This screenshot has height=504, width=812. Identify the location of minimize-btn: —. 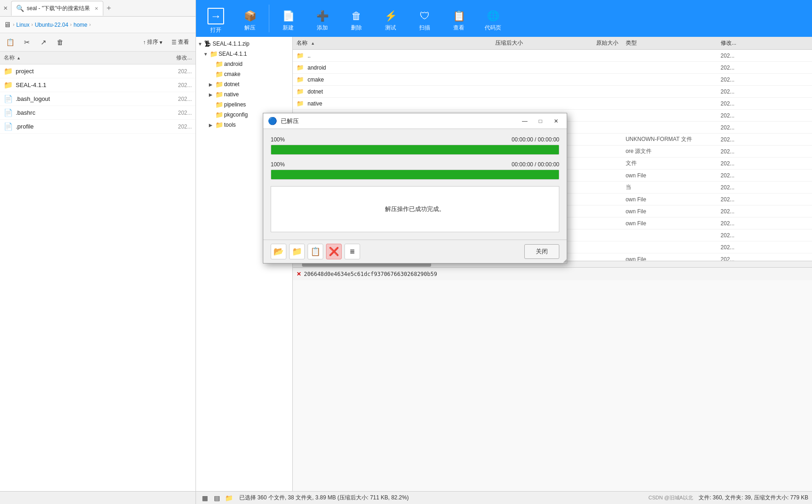
(525, 121).